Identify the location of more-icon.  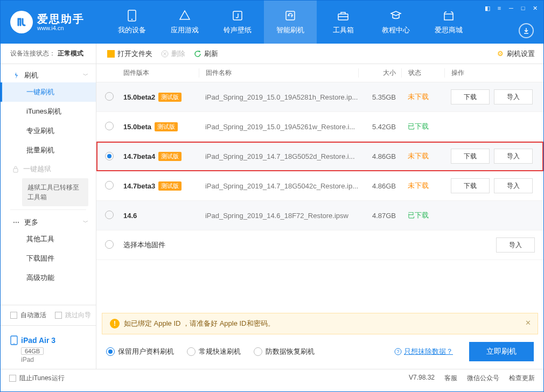
(16, 222).